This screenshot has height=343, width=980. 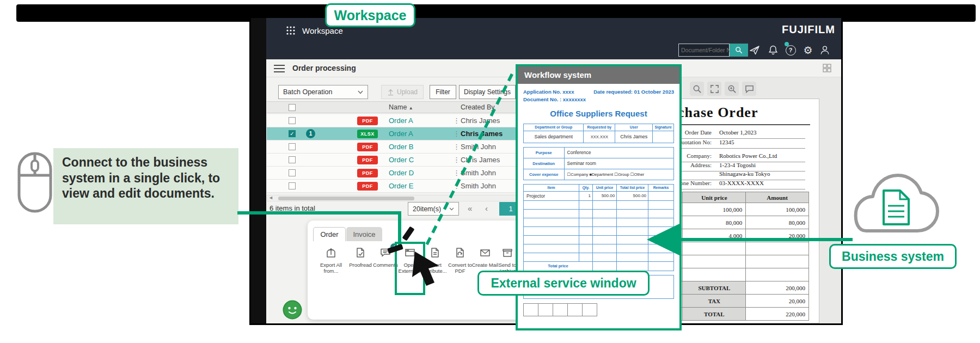 I want to click on scroll-left-arrow: ◄, so click(x=271, y=198).